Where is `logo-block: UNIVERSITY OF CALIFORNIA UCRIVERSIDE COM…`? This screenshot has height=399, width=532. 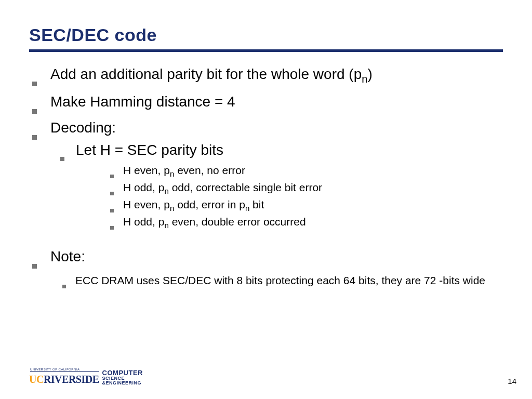
logo-block: UNIVERSITY OF CALIFORNIA UCRIVERSIDE COM… is located at coordinates (86, 377).